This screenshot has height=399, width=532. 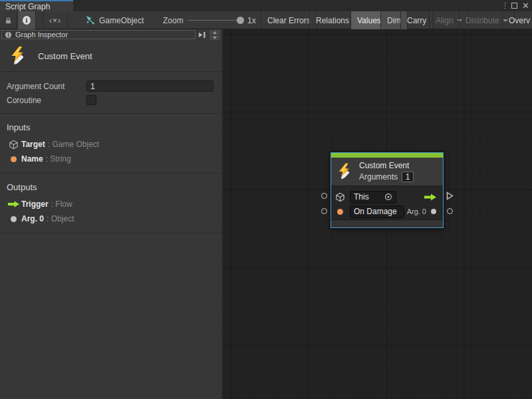 I want to click on carry-button: Carry, so click(x=416, y=20).